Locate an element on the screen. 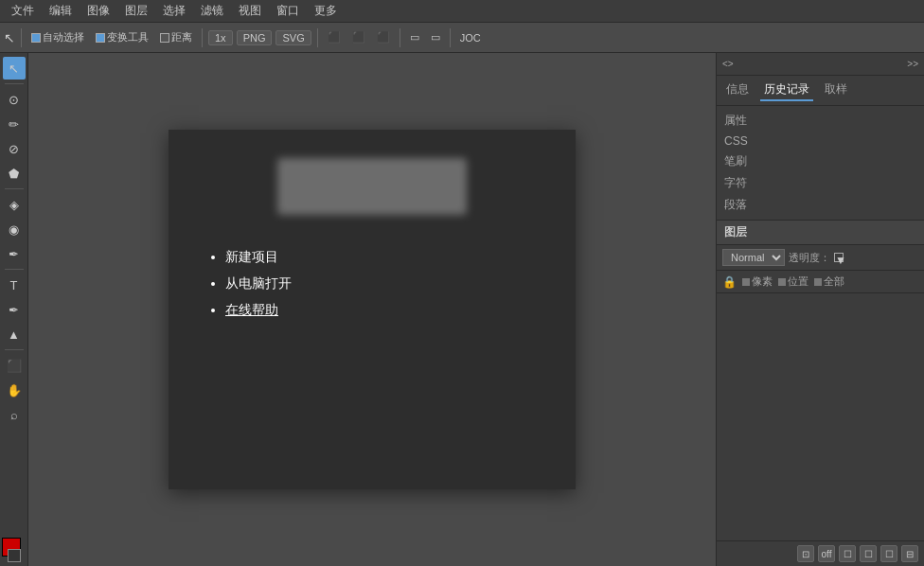 The image size is (924, 566). eraser-tool: ⊘ is located at coordinates (14, 149).